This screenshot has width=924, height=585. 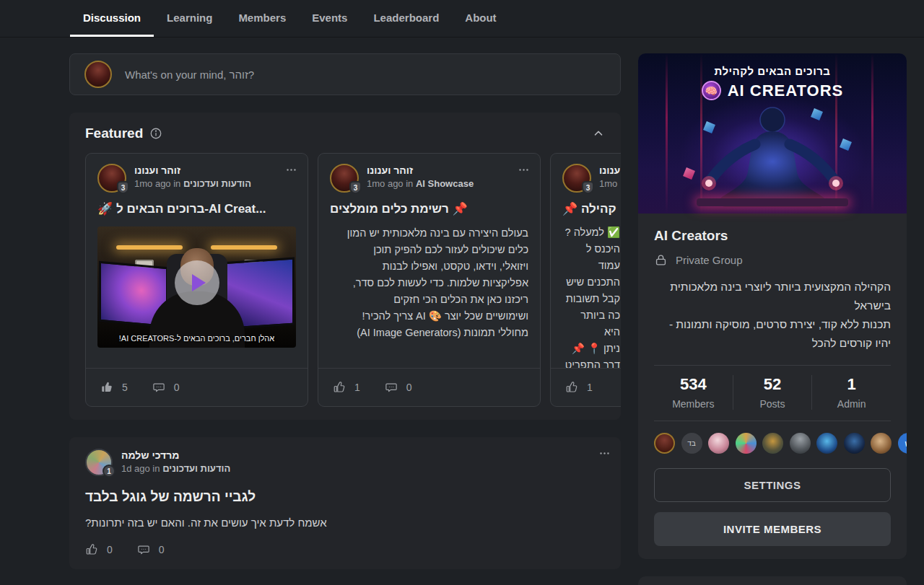 I want to click on like-count: 0, so click(x=110, y=550).